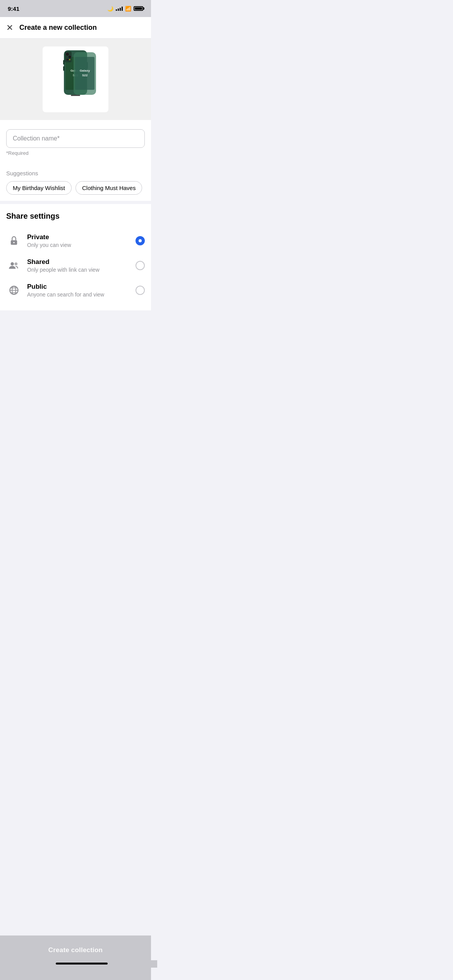 This screenshot has height=980, width=453. I want to click on shared-icon, so click(14, 266).